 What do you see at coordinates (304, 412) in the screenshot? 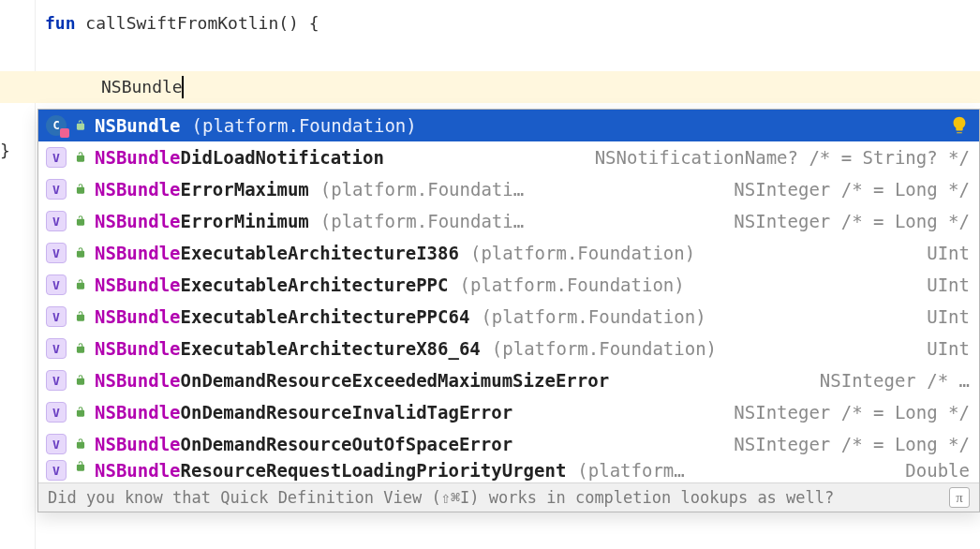
I see `completion-item-name: NSBundleOnDemandResourceInvalidTagError` at bounding box center [304, 412].